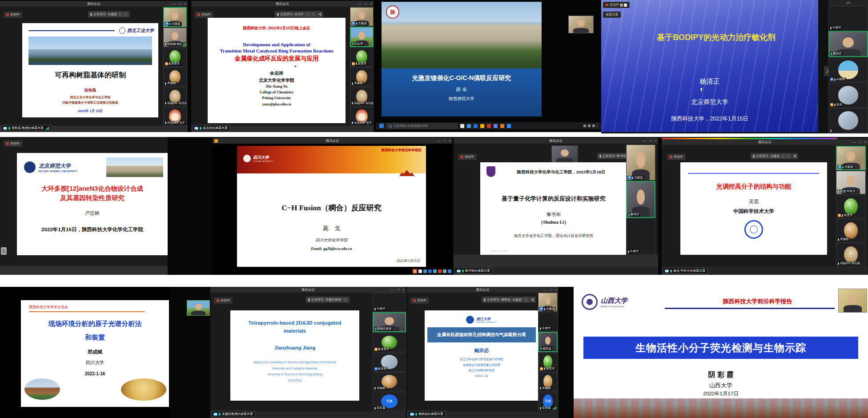  I want to click on participant-sidebar: 仝建波余志祥陈贵李关康明石端201 石培新应化18罗玉萍, so click(362, 67).